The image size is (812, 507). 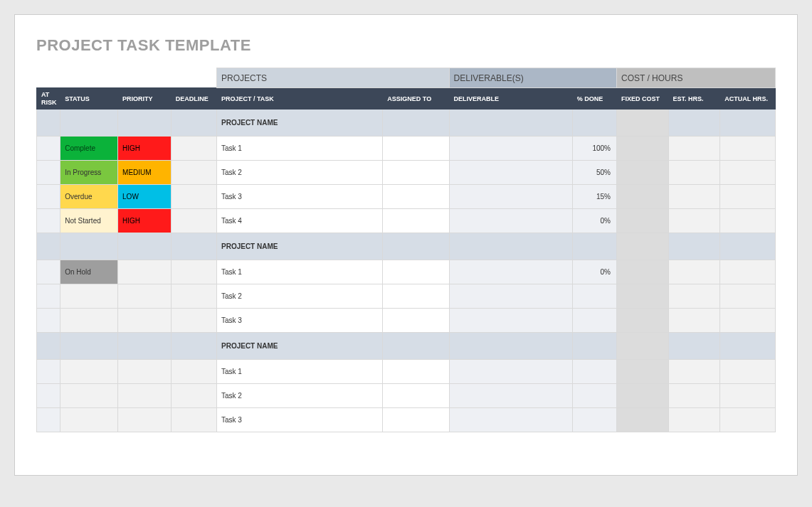 I want to click on done-cell: 100%, so click(x=594, y=149).